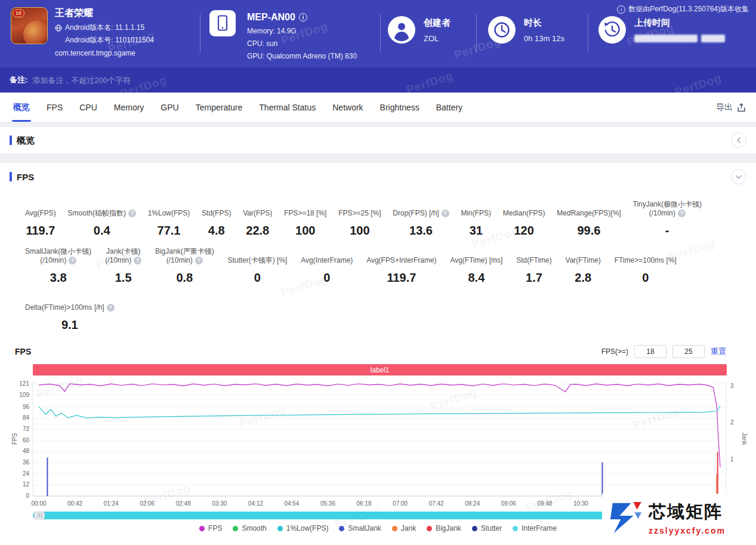 This screenshot has height=545, width=756. I want to click on legend-label: InterFrame, so click(539, 528).